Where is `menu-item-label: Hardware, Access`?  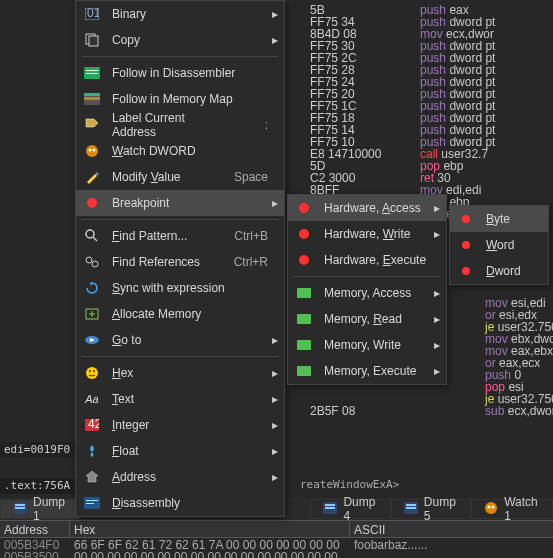 menu-item-label: Hardware, Access is located at coordinates (377, 208).